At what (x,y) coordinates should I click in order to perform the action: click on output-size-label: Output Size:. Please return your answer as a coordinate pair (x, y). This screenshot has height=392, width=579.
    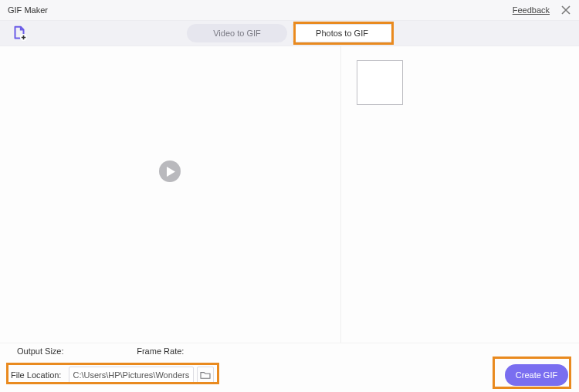
    Looking at the image, I should click on (62, 351).